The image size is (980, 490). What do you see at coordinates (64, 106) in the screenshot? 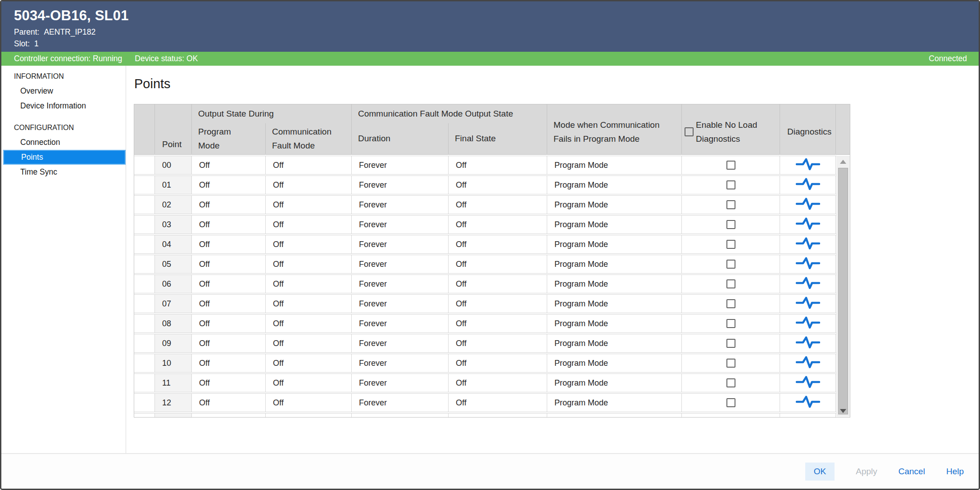
I see `sidebar-item-device-information: Device Information` at bounding box center [64, 106].